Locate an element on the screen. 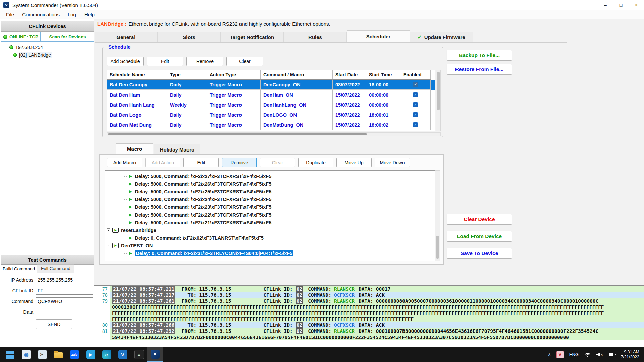 The height and width of the screenshot is (362, 644). data-input is located at coordinates (64, 312).